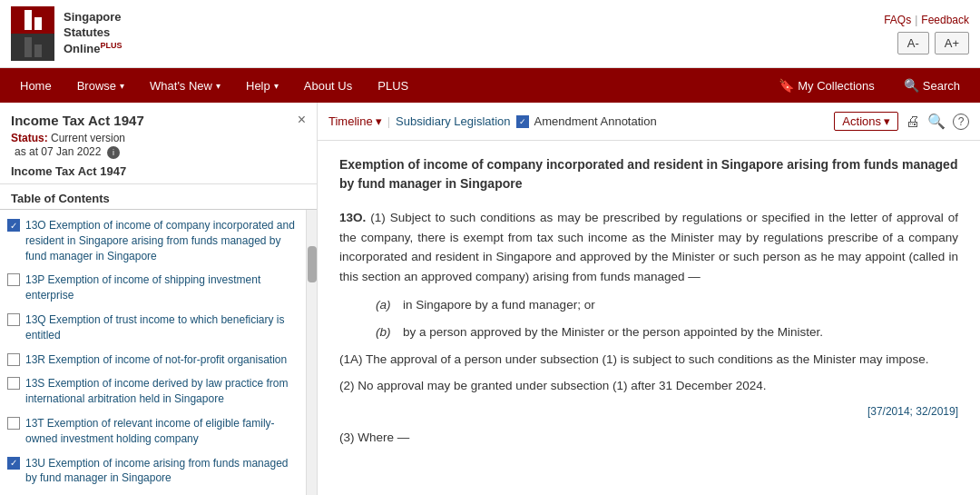  What do you see at coordinates (162, 391) in the screenshot?
I see `toc-text-13S: 13S Exemption of income derived by law p…` at bounding box center [162, 391].